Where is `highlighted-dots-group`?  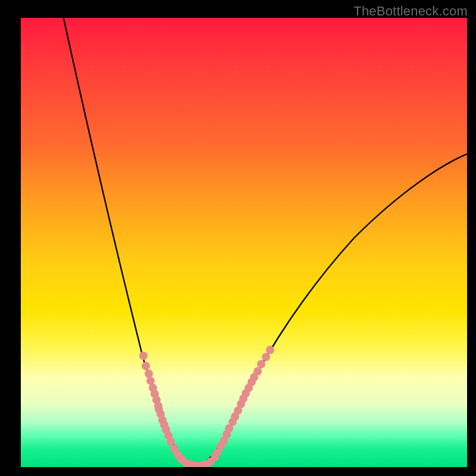
highlighted-dots-group is located at coordinates (207, 406).